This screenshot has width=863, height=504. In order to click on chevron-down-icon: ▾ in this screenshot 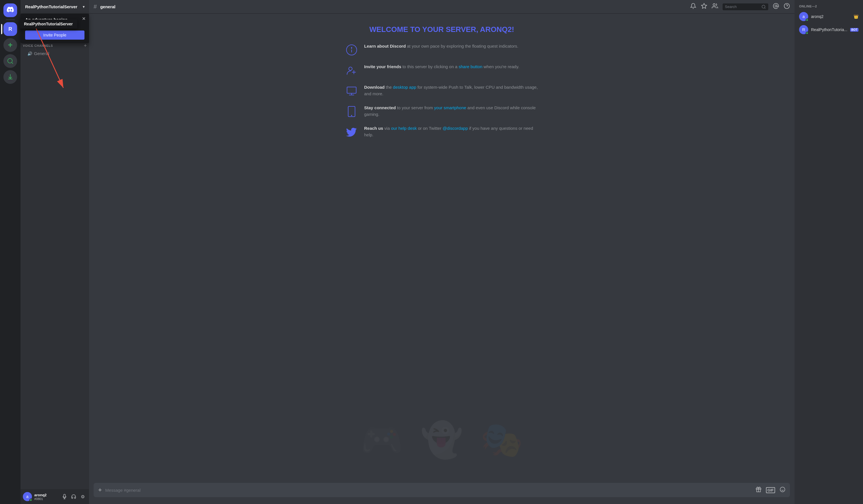, I will do `click(84, 7)`.